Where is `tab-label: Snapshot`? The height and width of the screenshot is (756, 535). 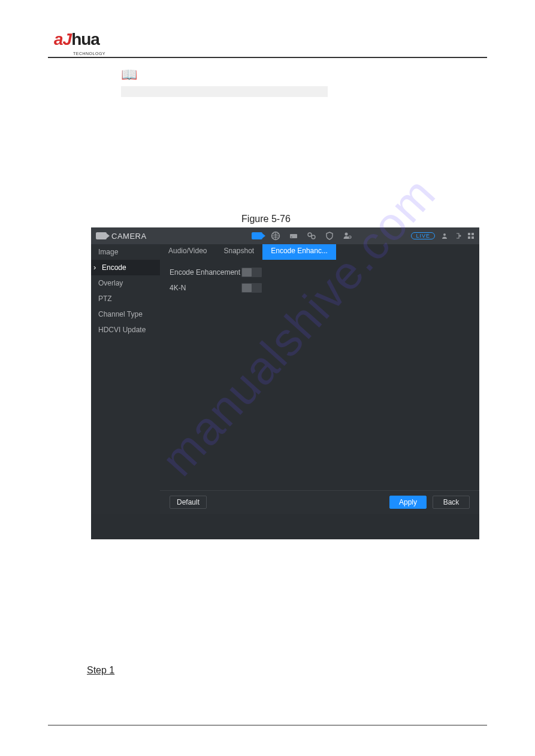
tab-label: Snapshot is located at coordinates (240, 251).